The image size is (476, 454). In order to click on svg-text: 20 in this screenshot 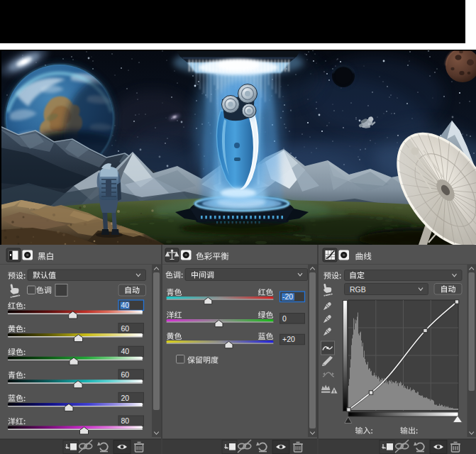, I will do `click(126, 398)`.